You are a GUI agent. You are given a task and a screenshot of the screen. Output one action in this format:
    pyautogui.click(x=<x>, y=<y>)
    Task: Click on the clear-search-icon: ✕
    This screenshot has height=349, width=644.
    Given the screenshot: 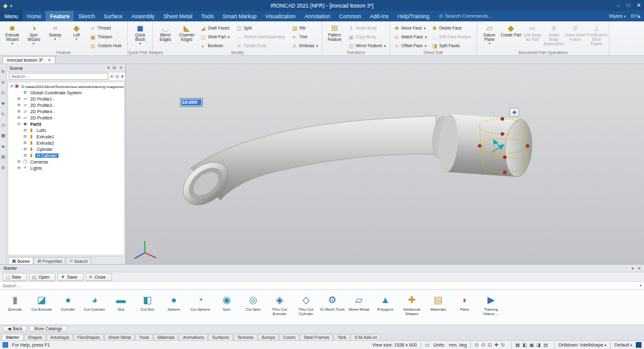 What is the action you would take?
    pyautogui.click(x=112, y=77)
    